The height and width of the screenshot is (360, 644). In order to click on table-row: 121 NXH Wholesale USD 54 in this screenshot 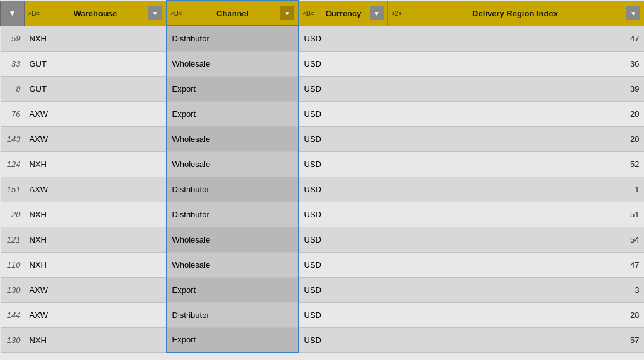, I will do `click(323, 239)`.